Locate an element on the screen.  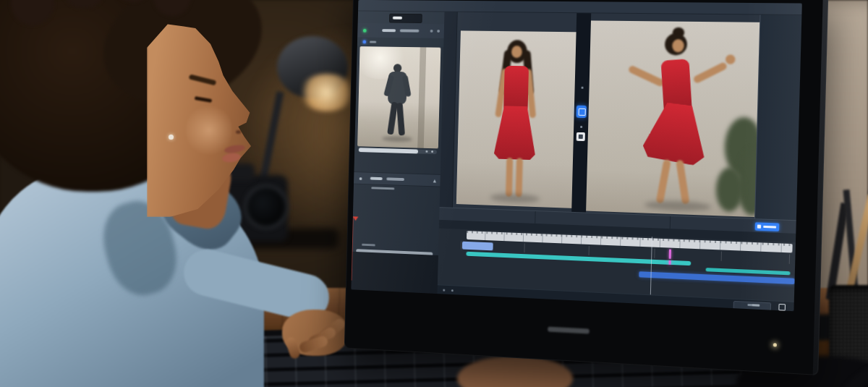
source-label-blur is located at coordinates (373, 42).